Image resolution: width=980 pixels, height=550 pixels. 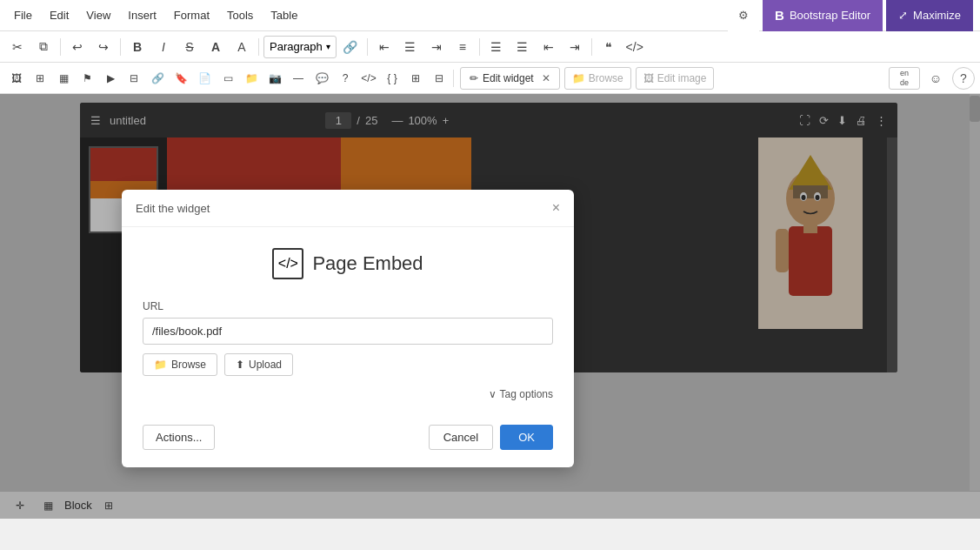 What do you see at coordinates (163, 47) in the screenshot?
I see `italic-button: I` at bounding box center [163, 47].